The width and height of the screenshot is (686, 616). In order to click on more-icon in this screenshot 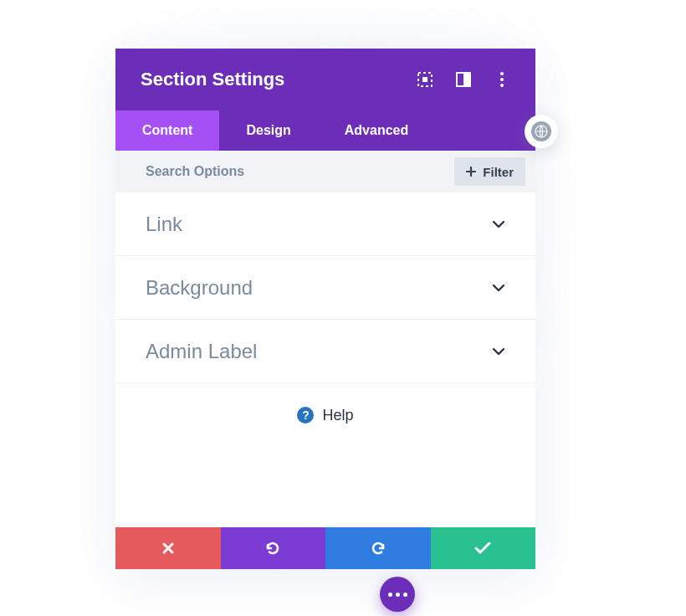, I will do `click(502, 80)`.